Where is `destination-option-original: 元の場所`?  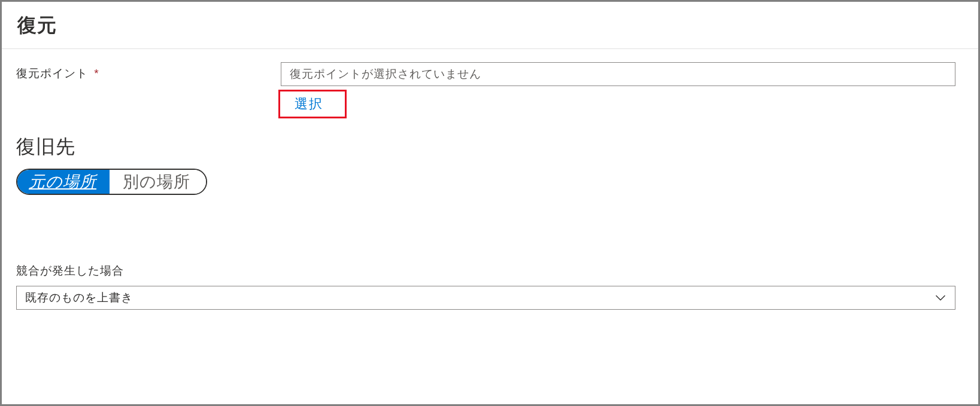 destination-option-original: 元の場所 is located at coordinates (63, 182).